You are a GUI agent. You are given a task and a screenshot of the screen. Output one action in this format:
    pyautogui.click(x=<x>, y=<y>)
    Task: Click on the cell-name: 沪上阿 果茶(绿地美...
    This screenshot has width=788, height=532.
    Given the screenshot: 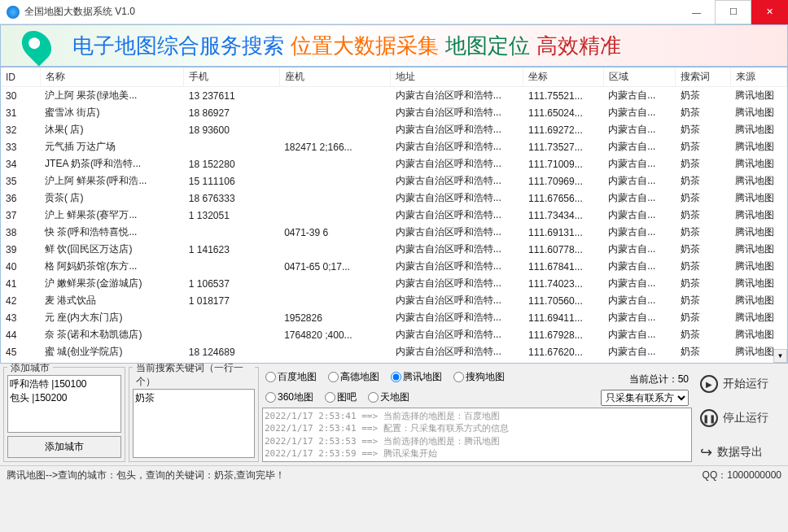 What is the action you would take?
    pyautogui.click(x=112, y=96)
    